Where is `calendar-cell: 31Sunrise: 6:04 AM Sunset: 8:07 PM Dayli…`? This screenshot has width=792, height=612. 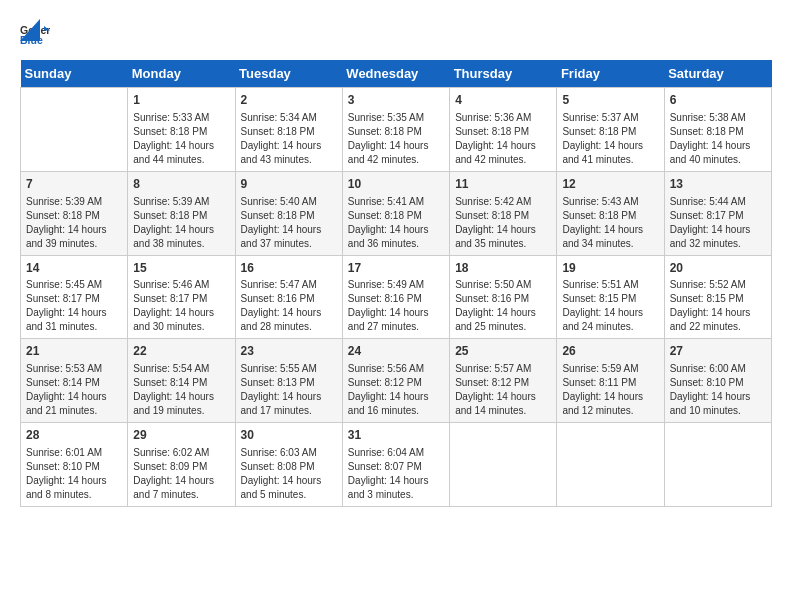
calendar-cell: 31Sunrise: 6:04 AM Sunset: 8:07 PM Dayli… is located at coordinates (396, 465).